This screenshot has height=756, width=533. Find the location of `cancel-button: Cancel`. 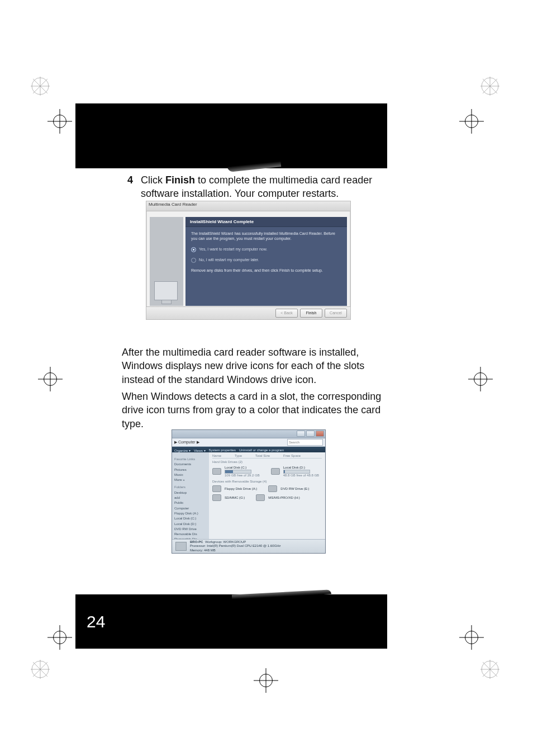

cancel-button: Cancel is located at coordinates (336, 313).